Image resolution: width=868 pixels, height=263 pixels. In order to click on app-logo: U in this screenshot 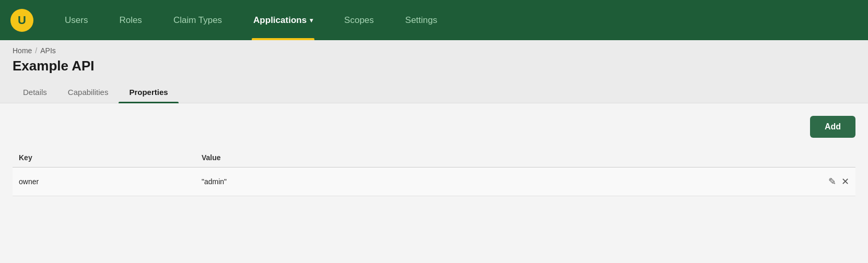, I will do `click(22, 20)`.